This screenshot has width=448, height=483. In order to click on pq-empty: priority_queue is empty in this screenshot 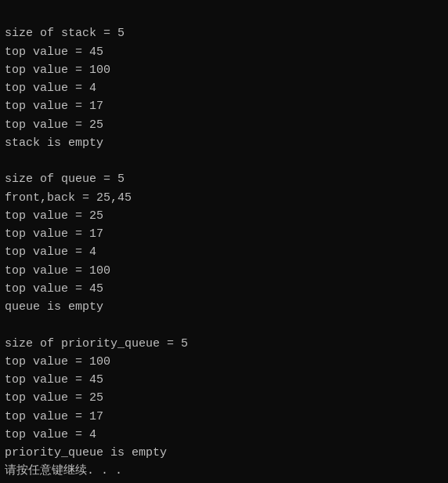, I will do `click(224, 453)`.